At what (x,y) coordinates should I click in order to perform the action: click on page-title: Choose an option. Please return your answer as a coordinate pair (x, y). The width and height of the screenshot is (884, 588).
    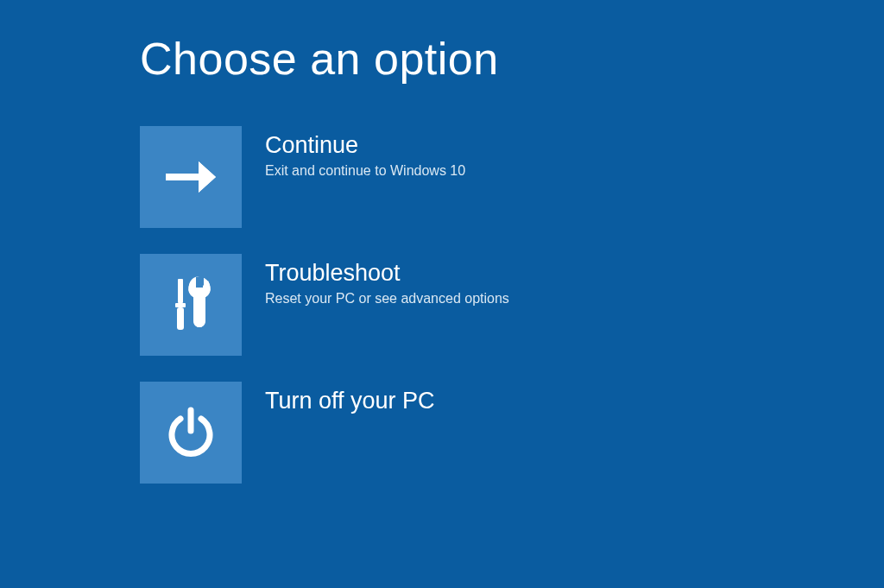
    Looking at the image, I should click on (512, 59).